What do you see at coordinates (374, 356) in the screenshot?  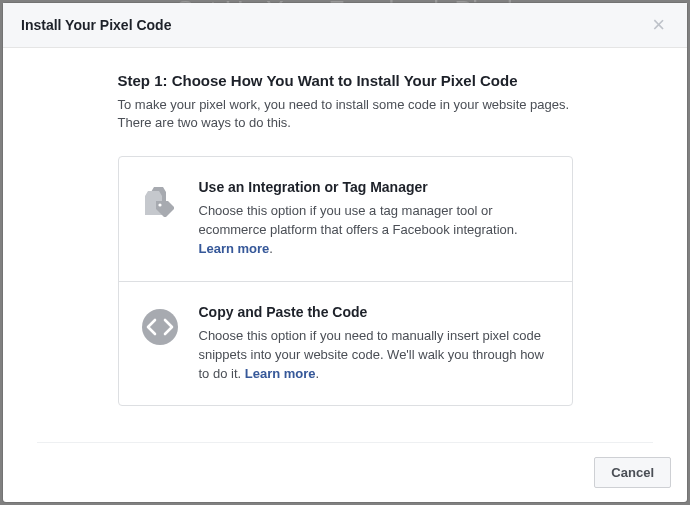 I see `option-description: Choose this option if you need to manual…` at bounding box center [374, 356].